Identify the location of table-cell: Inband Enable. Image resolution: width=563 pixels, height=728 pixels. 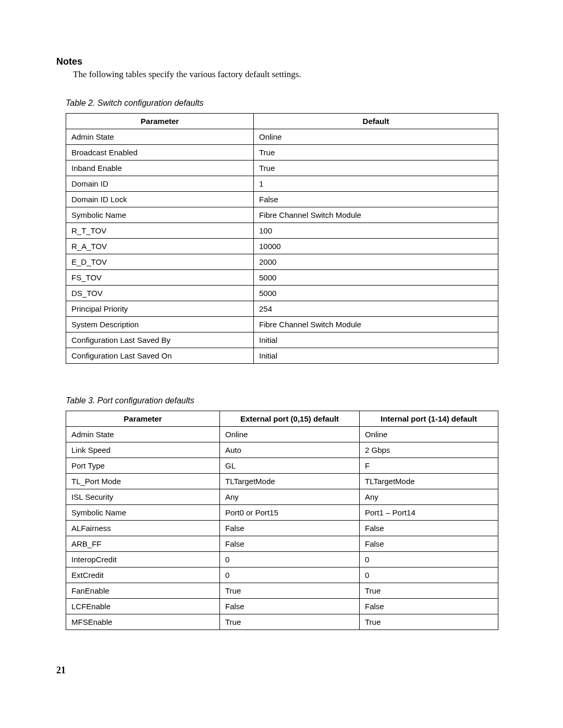
(160, 168).